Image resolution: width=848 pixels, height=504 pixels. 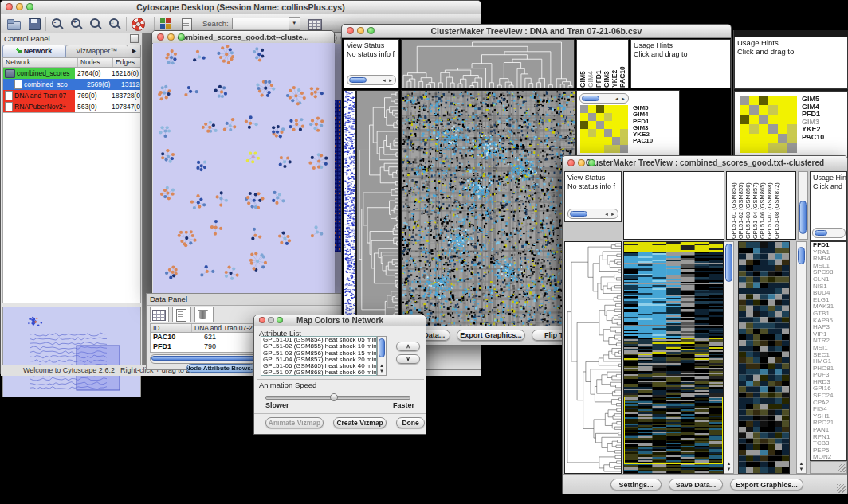 I want to click on column-header-nodes: Nodes, so click(x=96, y=62).